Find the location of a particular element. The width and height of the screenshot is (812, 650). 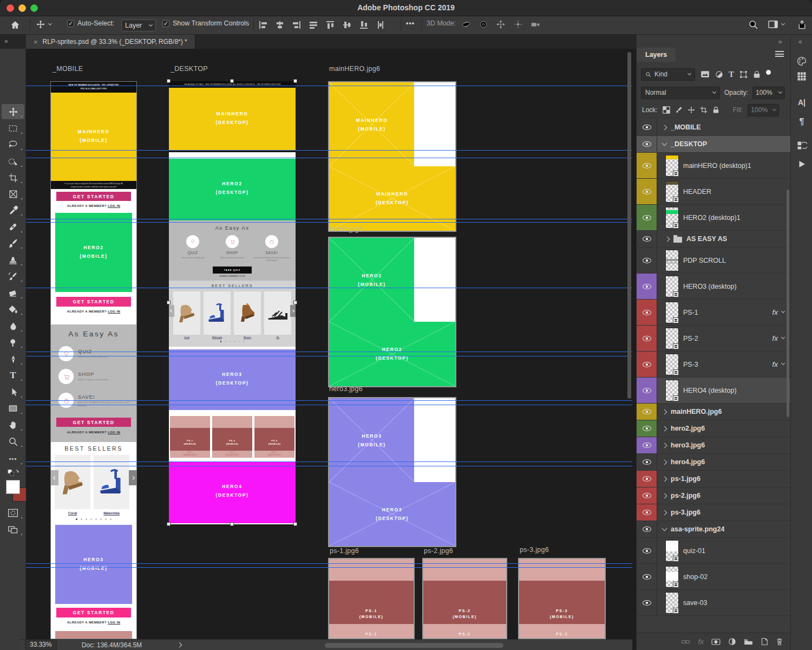

distribute-vertical-icon is located at coordinates (381, 25).